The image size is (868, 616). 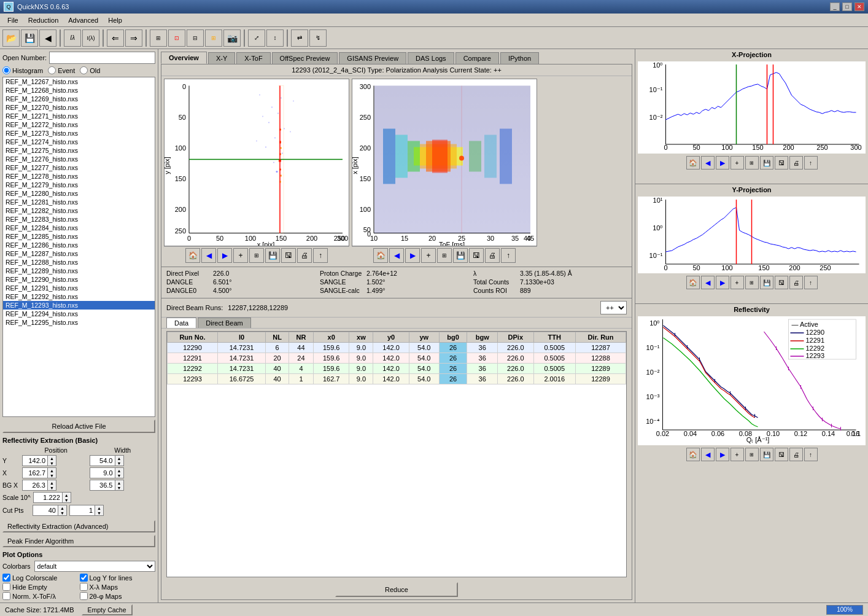 What do you see at coordinates (83, 596) in the screenshot?
I see `two-theta-check` at bounding box center [83, 596].